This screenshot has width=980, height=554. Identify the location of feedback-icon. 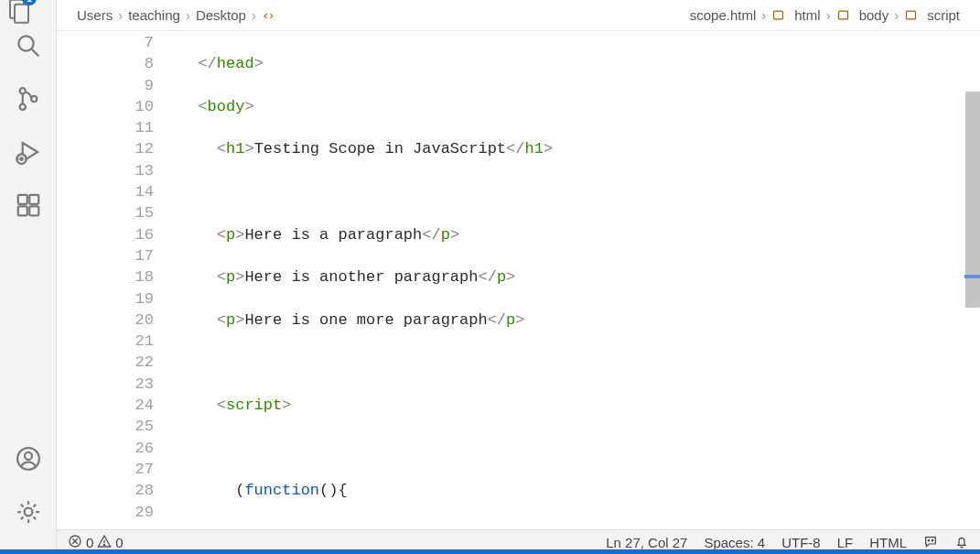
(931, 542).